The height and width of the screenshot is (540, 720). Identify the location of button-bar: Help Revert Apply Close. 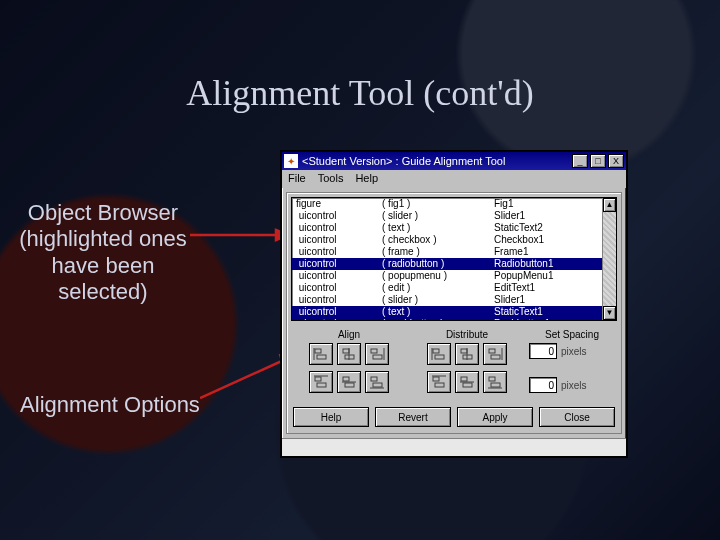
(454, 418).